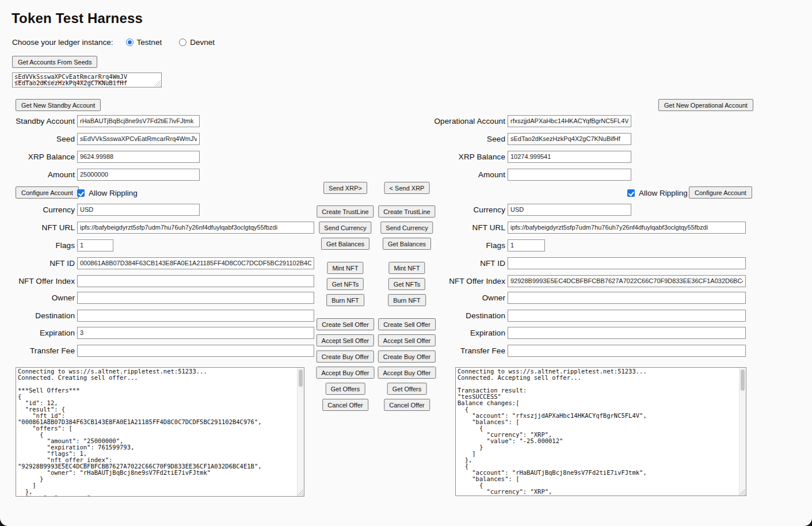 The image size is (812, 526). I want to click on standby-destination-input, so click(196, 315).